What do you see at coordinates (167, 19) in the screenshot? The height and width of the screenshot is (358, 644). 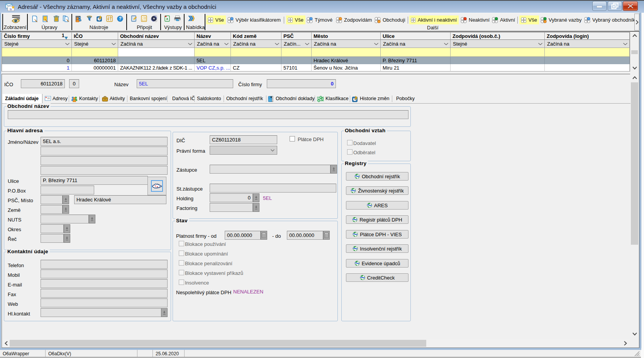 I see `svg-text: X` at bounding box center [167, 19].